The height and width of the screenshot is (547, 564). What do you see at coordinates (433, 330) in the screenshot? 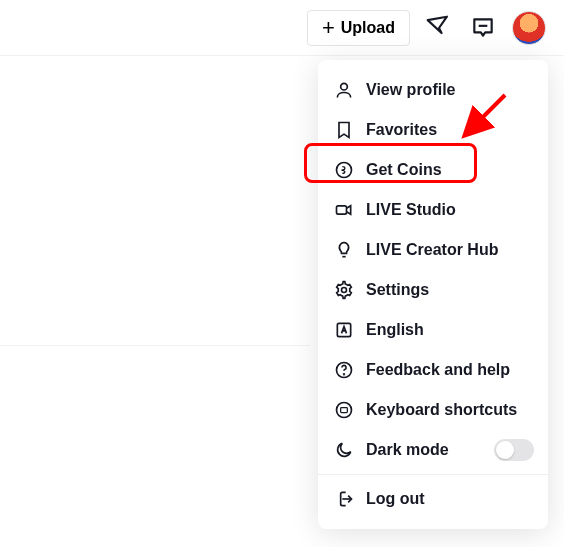
I see `menu-item-language: English` at bounding box center [433, 330].